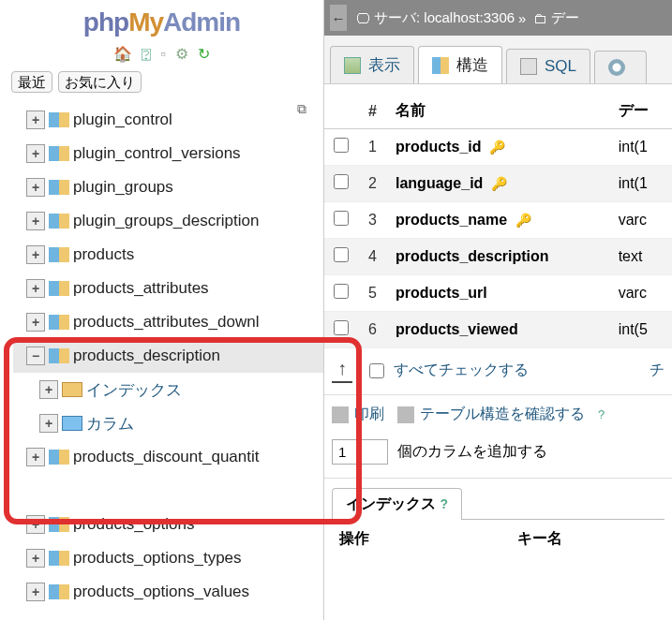  I want to click on table-row: 2language_id 🔑int(1, so click(499, 184).